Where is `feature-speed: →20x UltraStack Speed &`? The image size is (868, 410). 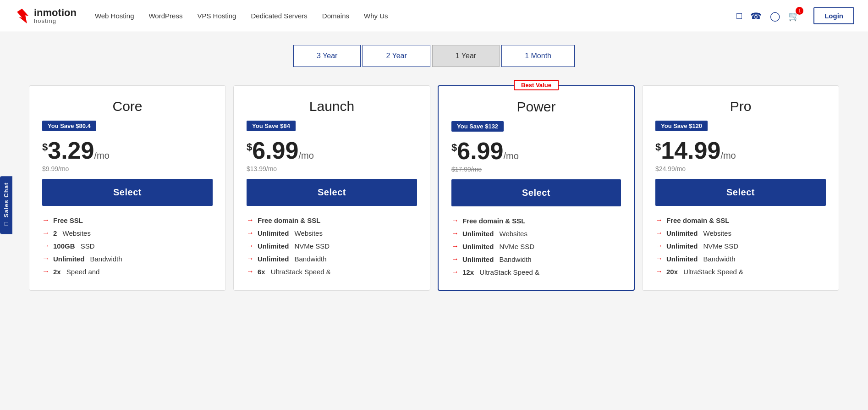 feature-speed: →20x UltraStack Speed & is located at coordinates (741, 271).